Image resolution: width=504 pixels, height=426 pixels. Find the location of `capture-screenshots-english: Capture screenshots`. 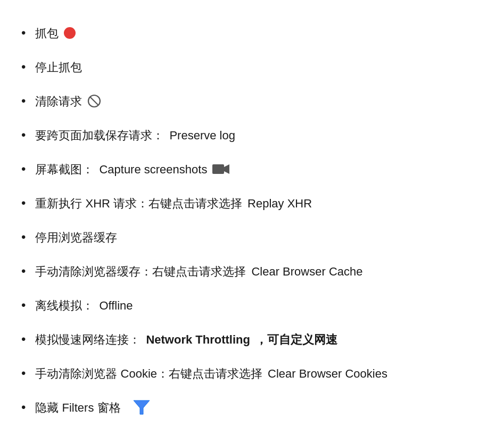

capture-screenshots-english: Capture screenshots is located at coordinates (153, 169).